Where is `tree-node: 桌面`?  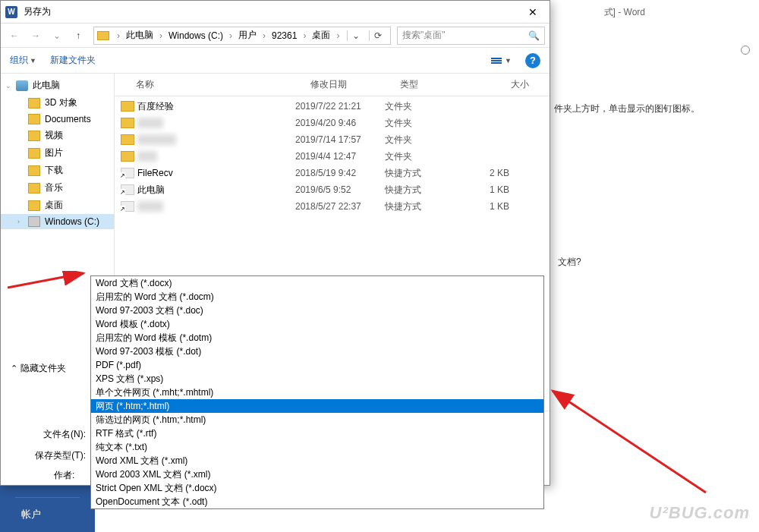 tree-node: 桌面 is located at coordinates (58, 205).